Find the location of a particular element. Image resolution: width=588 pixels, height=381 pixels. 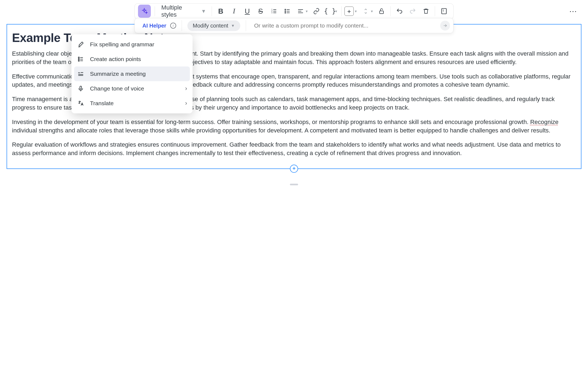

numbered-list-button: 123 is located at coordinates (274, 11).